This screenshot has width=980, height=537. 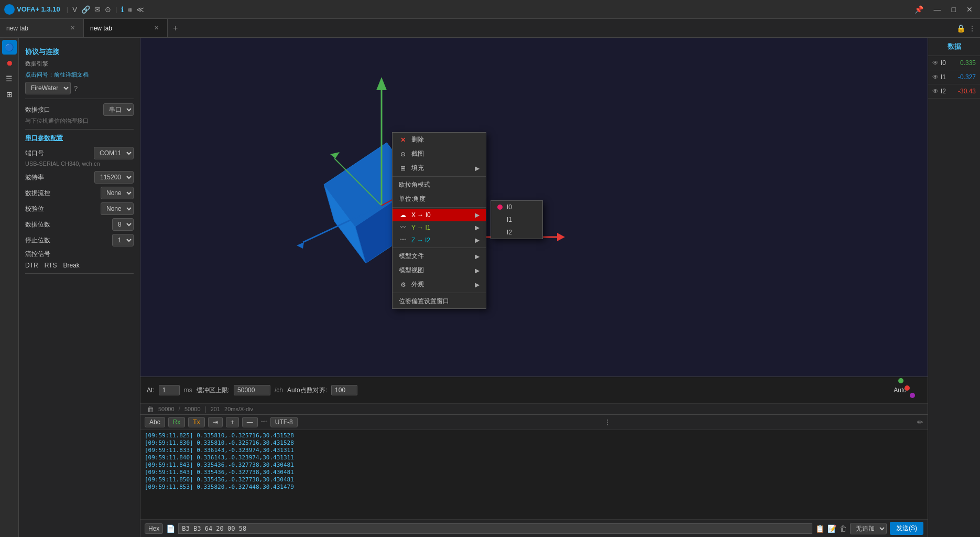 I want to click on tab-more-icon: ⋮, so click(x=972, y=28).